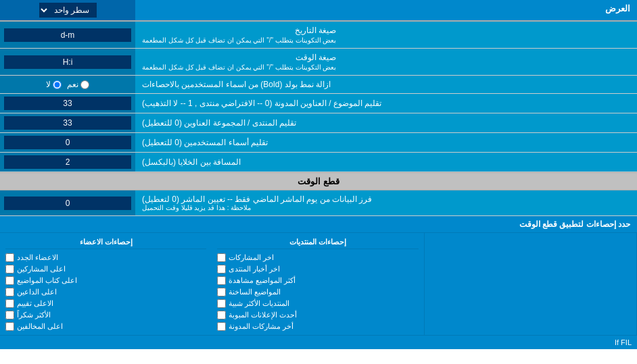 Image resolution: width=637 pixels, height=364 pixels. What do you see at coordinates (68, 123) in the screenshot?
I see `forum-titles-input-container` at bounding box center [68, 123].